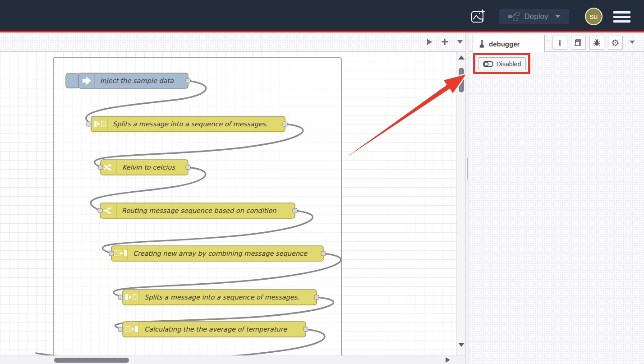 The width and height of the screenshot is (644, 364). Describe the element at coordinates (560, 42) in the screenshot. I see `info-button: i` at that location.